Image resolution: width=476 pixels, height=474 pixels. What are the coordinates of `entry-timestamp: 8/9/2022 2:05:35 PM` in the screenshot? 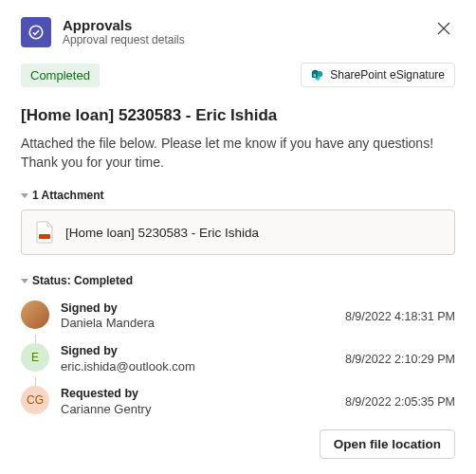 It's located at (400, 402).